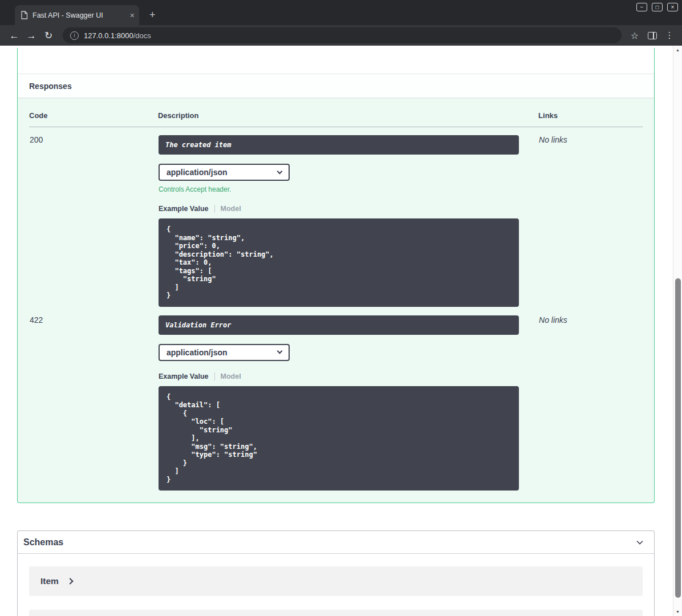 Image resolution: width=682 pixels, height=616 pixels. Describe the element at coordinates (339, 439) in the screenshot. I see `example-json: { "detail": [ { "loc": [ "string" ], "ms…` at that location.